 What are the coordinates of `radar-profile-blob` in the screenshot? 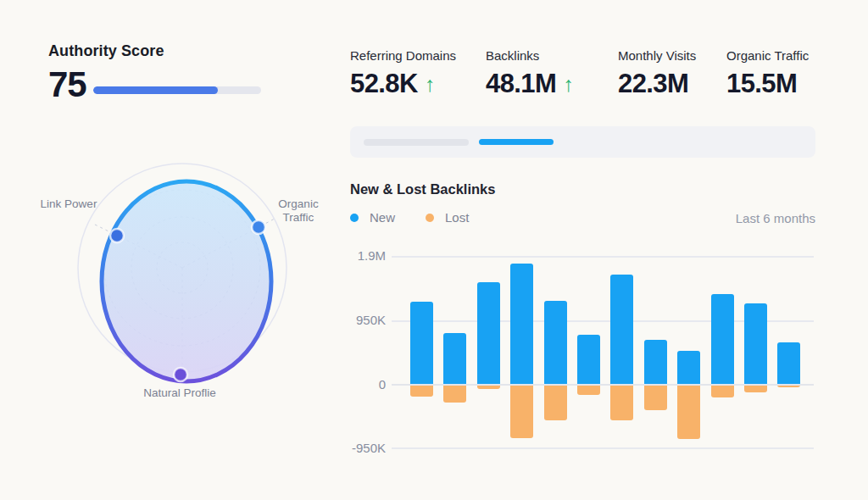 It's located at (186, 281).